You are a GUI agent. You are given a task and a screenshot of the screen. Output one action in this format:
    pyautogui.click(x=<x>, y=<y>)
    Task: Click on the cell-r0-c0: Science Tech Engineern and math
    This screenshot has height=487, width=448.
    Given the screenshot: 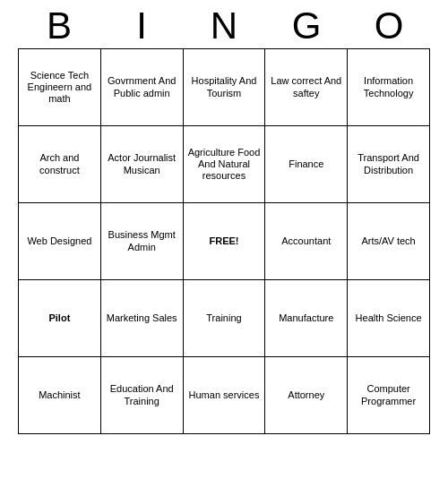 What is the action you would take?
    pyautogui.click(x=60, y=88)
    